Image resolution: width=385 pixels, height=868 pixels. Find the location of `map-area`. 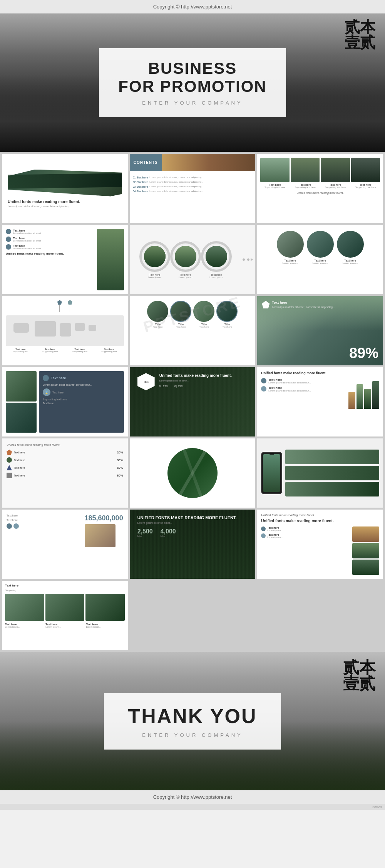

map-area is located at coordinates (65, 331).